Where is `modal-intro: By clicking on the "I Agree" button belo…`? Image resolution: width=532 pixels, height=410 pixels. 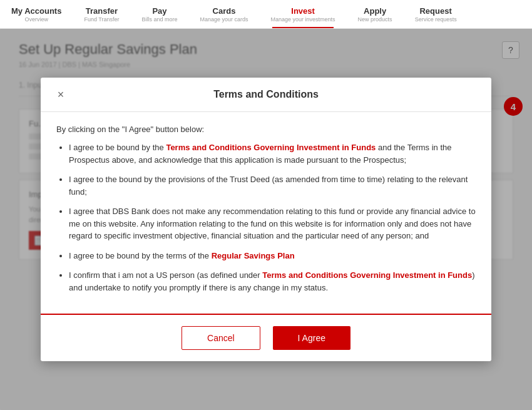
modal-intro: By clicking on the "I Agree" button belo… is located at coordinates (266, 129).